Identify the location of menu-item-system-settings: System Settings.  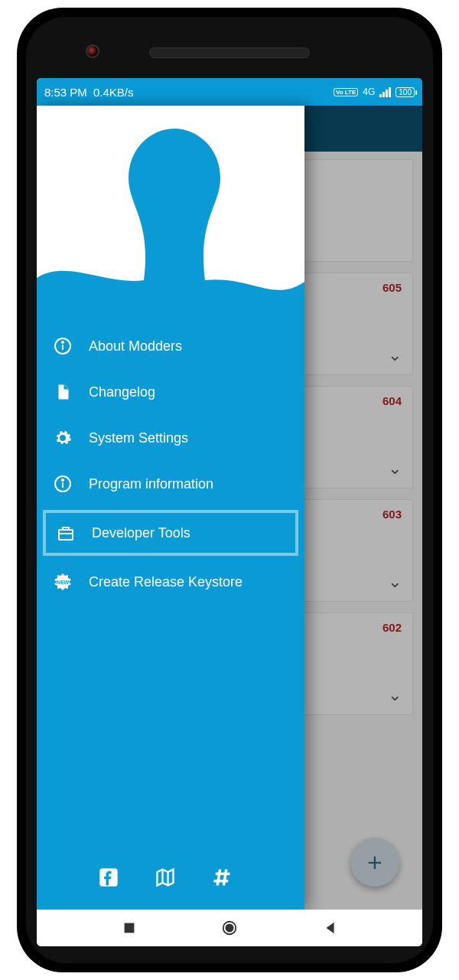
(171, 438).